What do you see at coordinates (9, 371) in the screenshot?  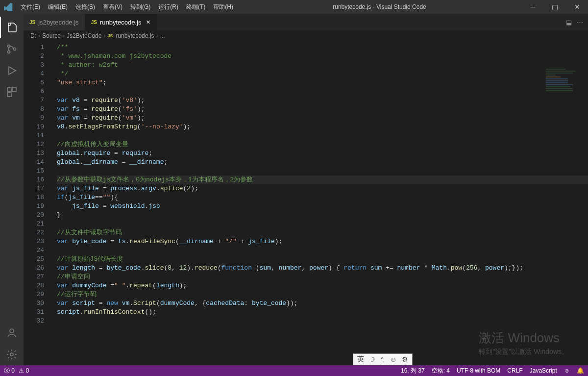 I see `status-errors: ⓧ 0` at bounding box center [9, 371].